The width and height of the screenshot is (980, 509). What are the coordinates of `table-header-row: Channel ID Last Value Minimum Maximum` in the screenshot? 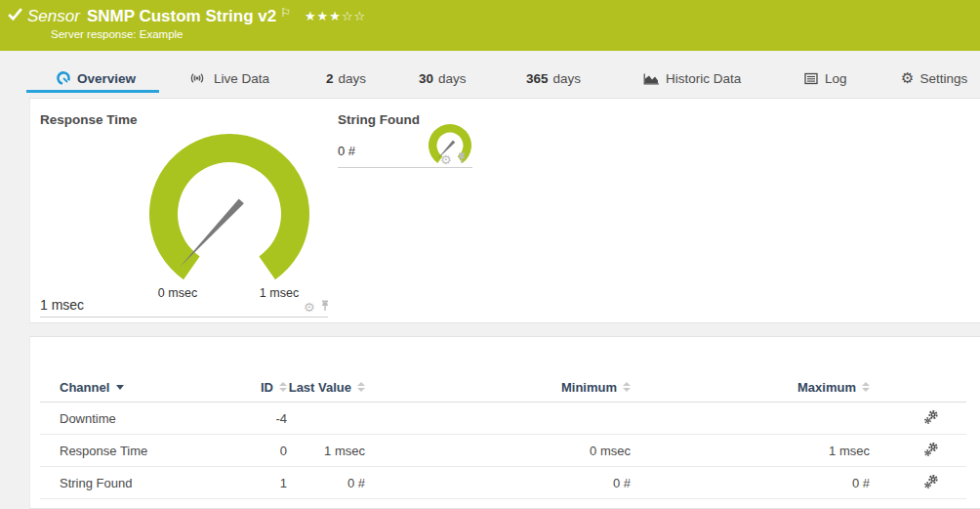 It's located at (504, 387).